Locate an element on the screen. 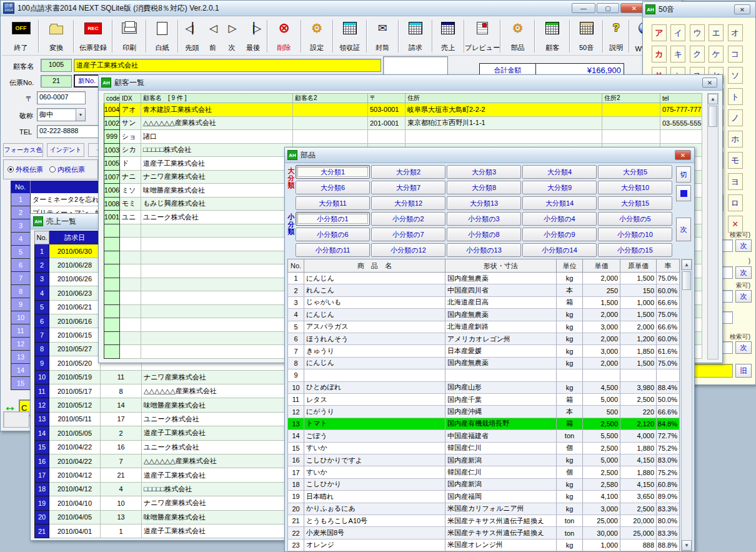  minor-category-button-8: 小分類の8 is located at coordinates (484, 234).